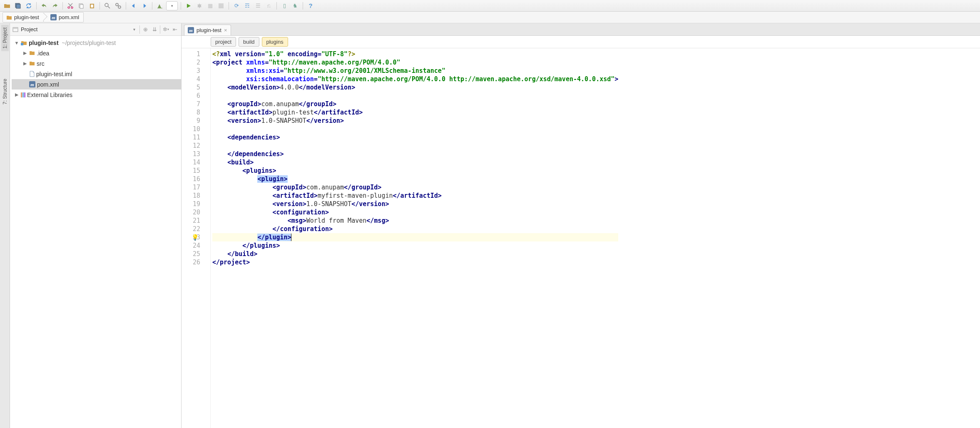 This screenshot has height=428, width=980. What do you see at coordinates (145, 30) in the screenshot?
I see `scroll-to-source-icon: ⊕` at bounding box center [145, 30].